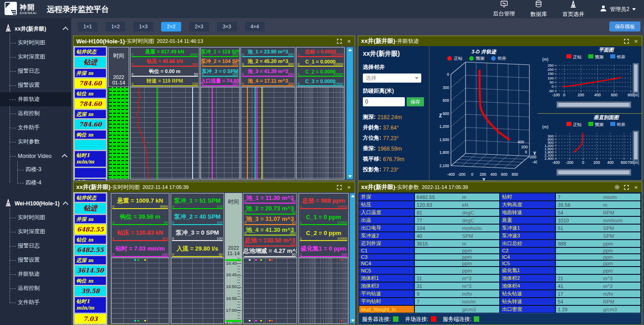 This screenshot has width=644, height=325. Describe the element at coordinates (577, 124) in the screenshot. I see `svg-text: 正钻` at that location.